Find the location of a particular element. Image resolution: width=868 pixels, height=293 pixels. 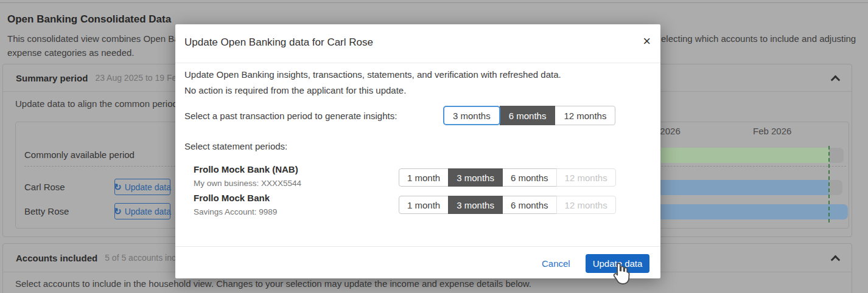

period-end-line is located at coordinates (829, 184).